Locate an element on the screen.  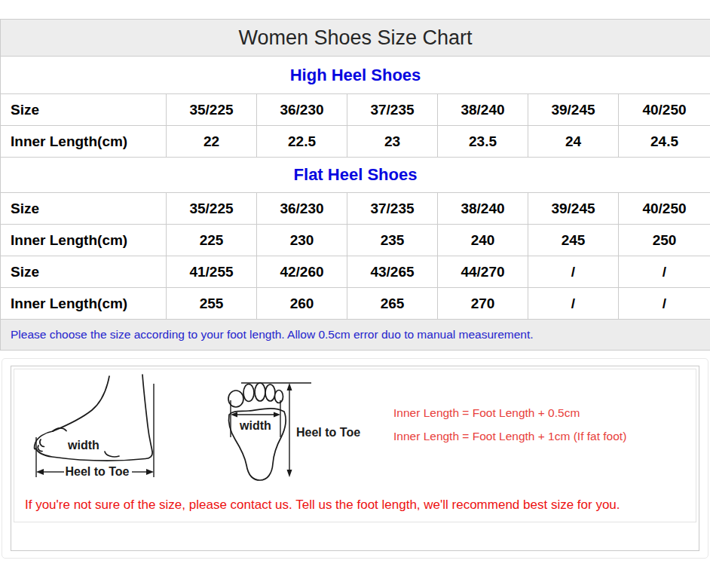
page-title: Women Shoes Size Chart is located at coordinates (356, 38).